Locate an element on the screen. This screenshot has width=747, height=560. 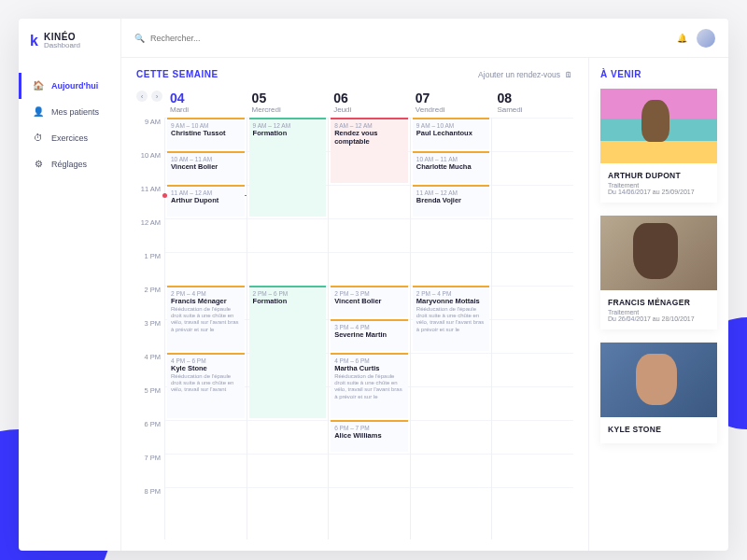
nav-patients-icon: 👤 is located at coordinates (38, 112).